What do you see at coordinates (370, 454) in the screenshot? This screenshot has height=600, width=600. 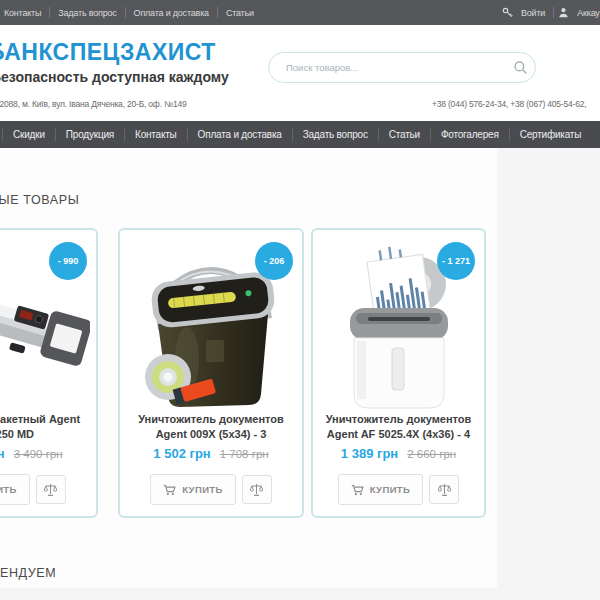 I see `price-new: 1 389 грн` at bounding box center [370, 454].